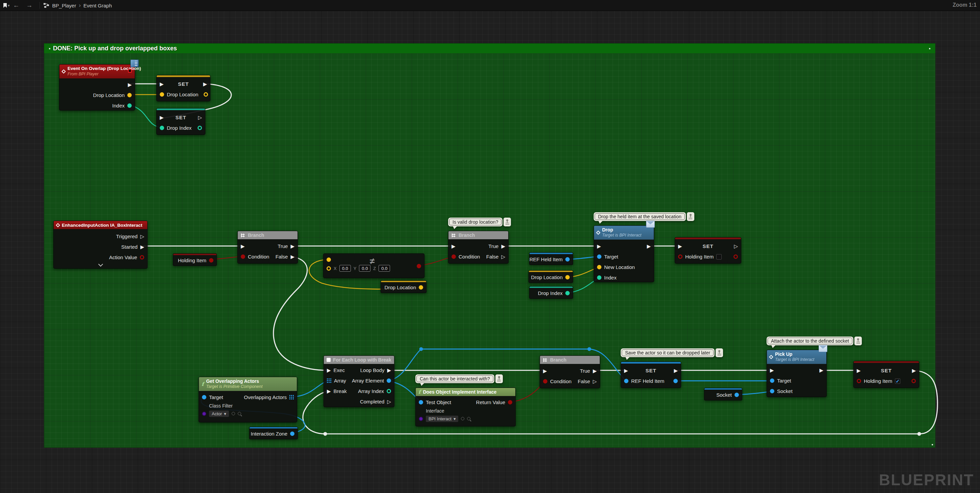 The height and width of the screenshot is (493, 980). What do you see at coordinates (365, 268) in the screenshot?
I see `y-input: 0.0` at bounding box center [365, 268].